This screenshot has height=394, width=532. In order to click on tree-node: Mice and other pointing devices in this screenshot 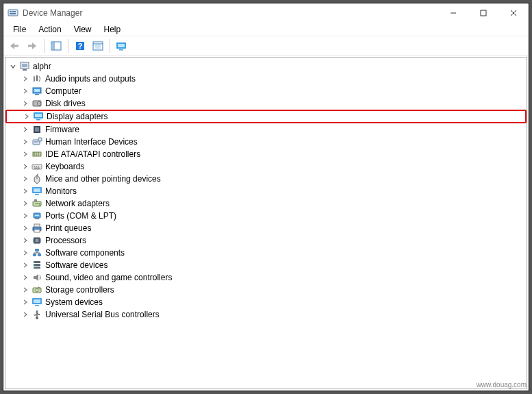, I will do `click(266, 179)`.